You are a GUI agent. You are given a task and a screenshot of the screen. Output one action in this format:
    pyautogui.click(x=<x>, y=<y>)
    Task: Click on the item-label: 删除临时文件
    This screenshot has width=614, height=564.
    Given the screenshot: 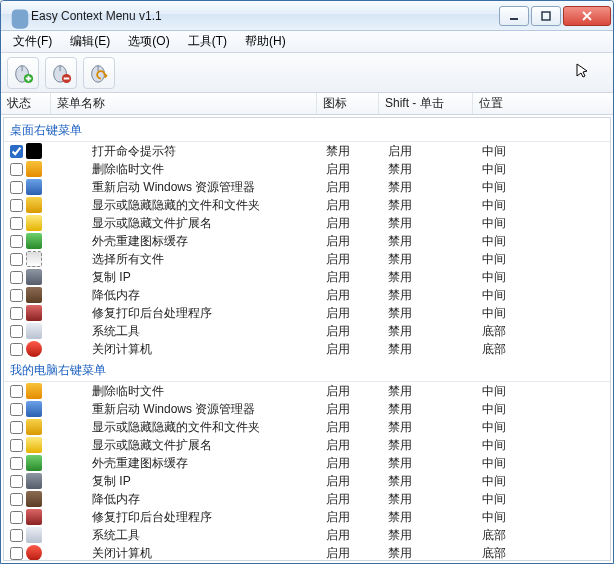 What is the action you would take?
    pyautogui.click(x=128, y=170)
    